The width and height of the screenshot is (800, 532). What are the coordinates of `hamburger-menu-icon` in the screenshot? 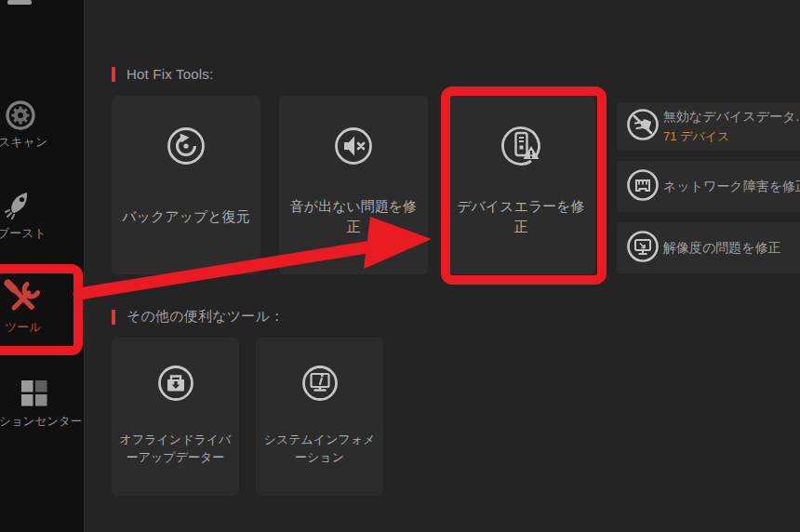 It's located at (20, 2).